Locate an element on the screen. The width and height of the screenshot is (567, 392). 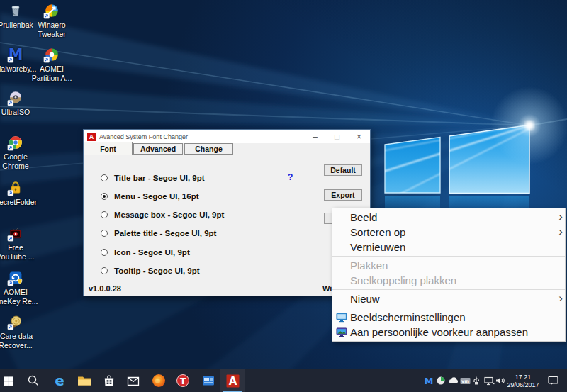
option-tooltip: Tooltip - Segoe UI, 9pt is located at coordinates (150, 271).